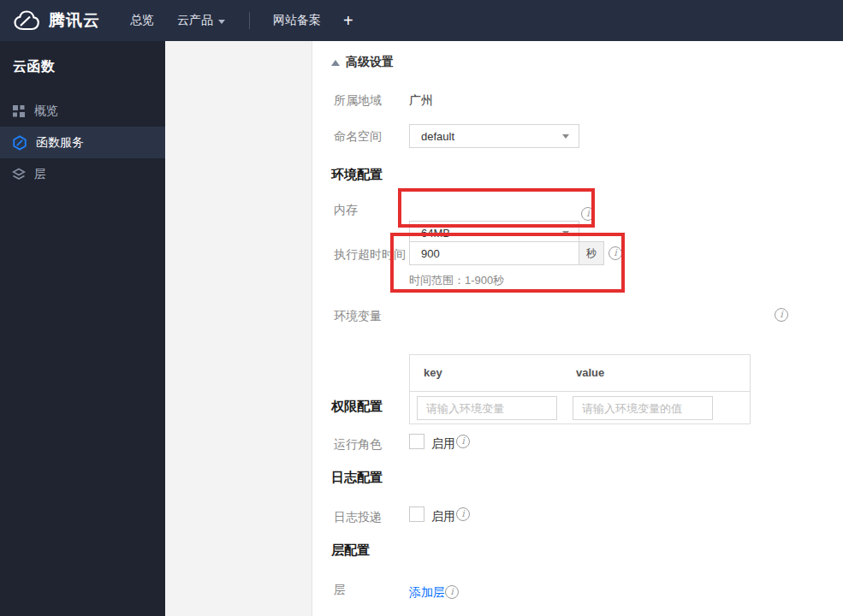  I want to click on layer-label: 层, so click(340, 590).